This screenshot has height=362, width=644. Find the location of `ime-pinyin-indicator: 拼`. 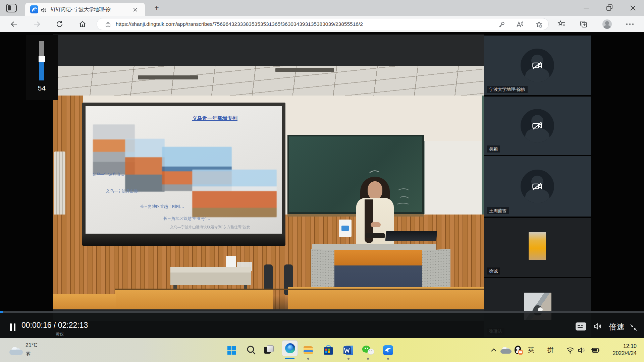

ime-pinyin-indicator: 拼 is located at coordinates (551, 350).